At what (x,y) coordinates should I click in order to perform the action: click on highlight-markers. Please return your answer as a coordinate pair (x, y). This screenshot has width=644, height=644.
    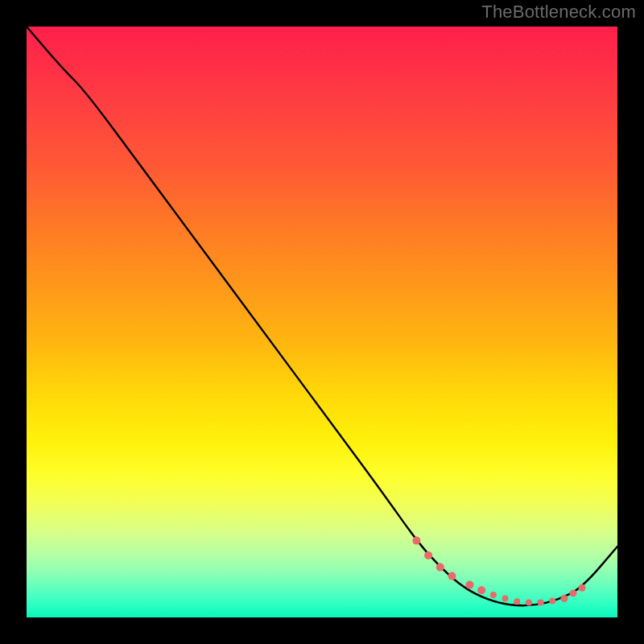
    Looking at the image, I should click on (499, 572).